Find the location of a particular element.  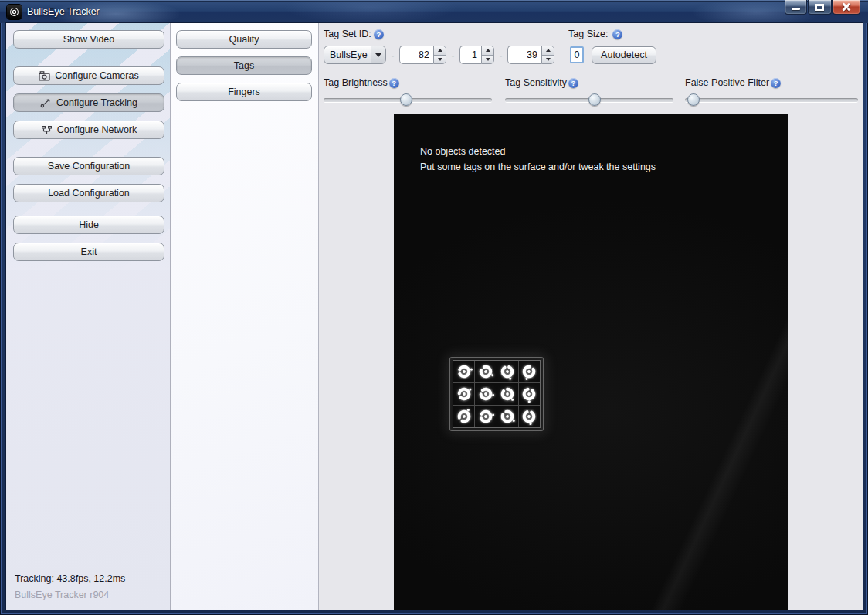

button-label: Load Configuration is located at coordinates (89, 193).